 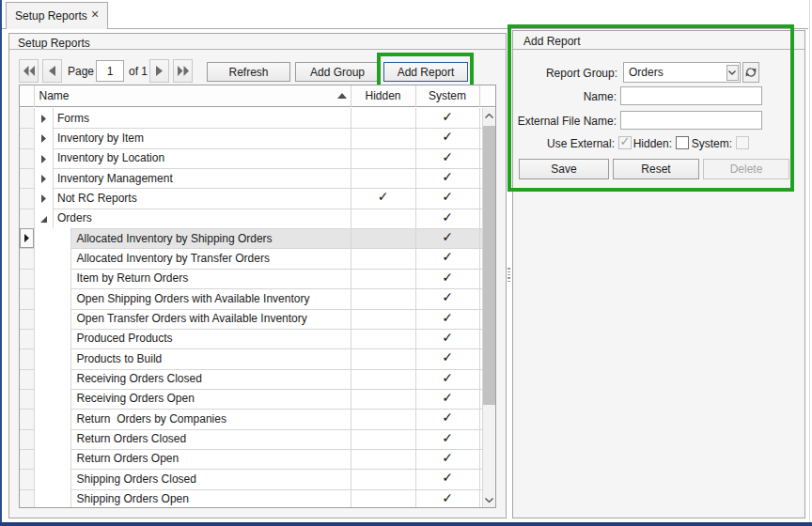 What do you see at coordinates (509, 275) in the screenshot?
I see `panel-splitter-handle` at bounding box center [509, 275].